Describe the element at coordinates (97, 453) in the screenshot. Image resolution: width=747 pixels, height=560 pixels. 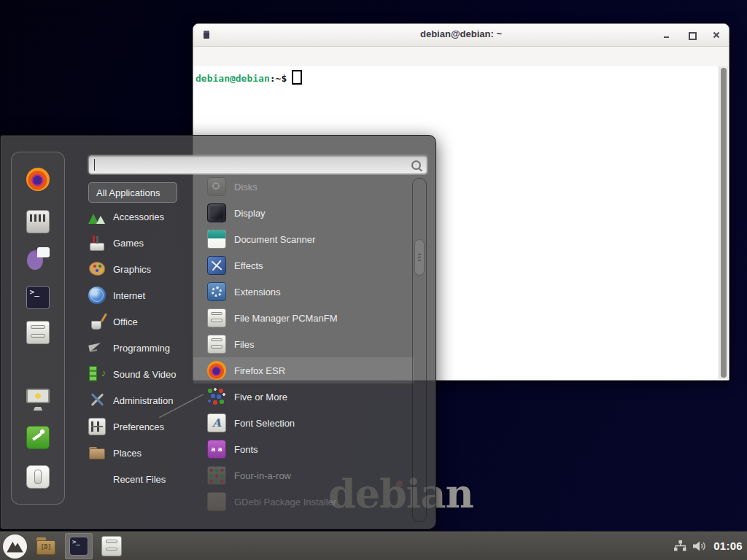
I see `places-icon` at that location.